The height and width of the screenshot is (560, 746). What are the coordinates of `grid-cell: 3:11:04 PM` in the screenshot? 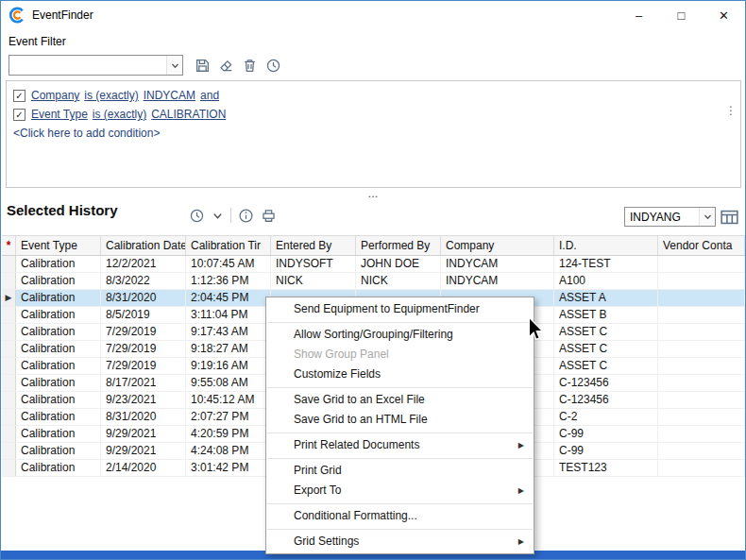 It's located at (229, 315).